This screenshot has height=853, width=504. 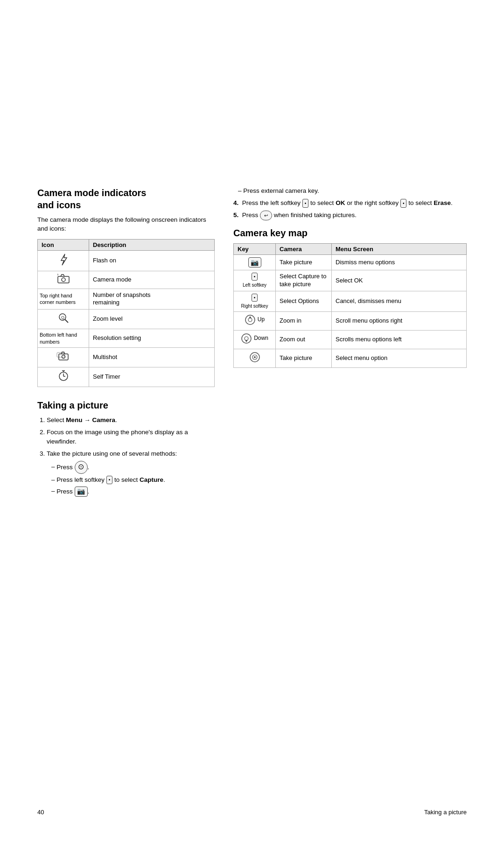 I want to click on timer-icon-cell, so click(x=63, y=377).